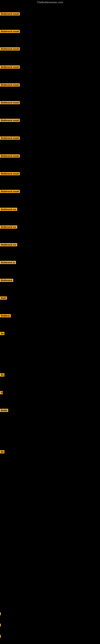  Describe the element at coordinates (50, 2) in the screenshot. I see `site-title: TheBottlenecker.com` at that location.